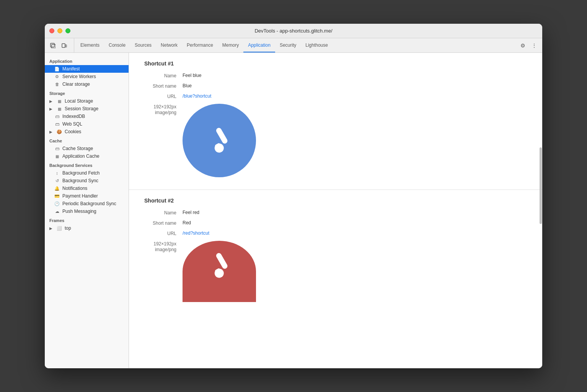  What do you see at coordinates (86, 173) in the screenshot?
I see `sidebar-item-background-fetch: ↕ Background Fetch` at bounding box center [86, 173].